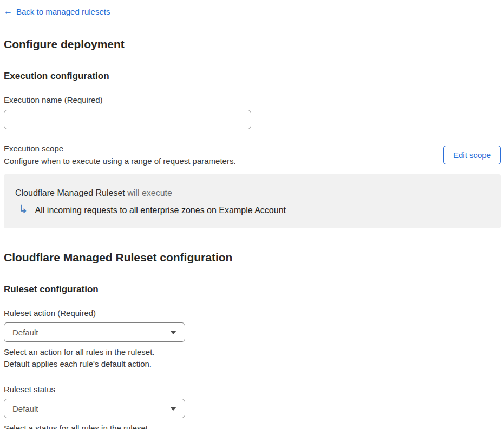 This screenshot has width=504, height=429. I want to click on ruleset-action-selected-value: Default, so click(25, 332).